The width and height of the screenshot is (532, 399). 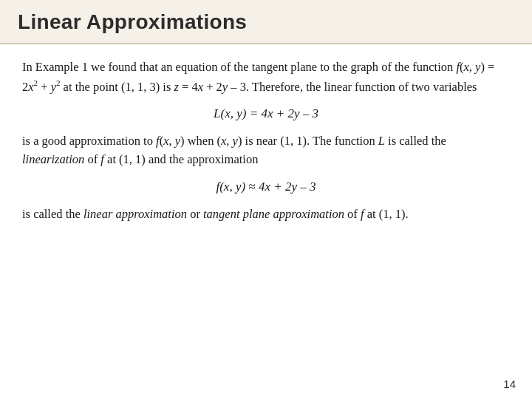 What do you see at coordinates (266, 214) in the screenshot?
I see `paragraph-3: is called the linear approximation or ta…` at bounding box center [266, 214].